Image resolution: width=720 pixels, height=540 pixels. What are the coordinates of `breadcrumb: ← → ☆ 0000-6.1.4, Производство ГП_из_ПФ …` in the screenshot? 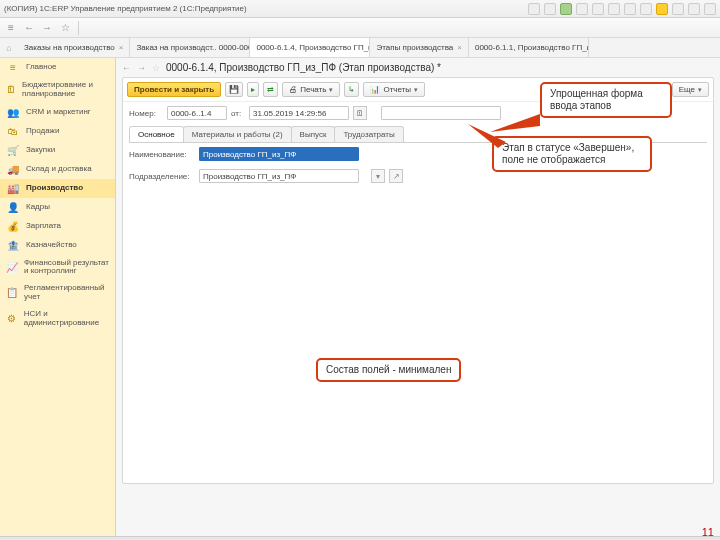 It's located at (418, 68).